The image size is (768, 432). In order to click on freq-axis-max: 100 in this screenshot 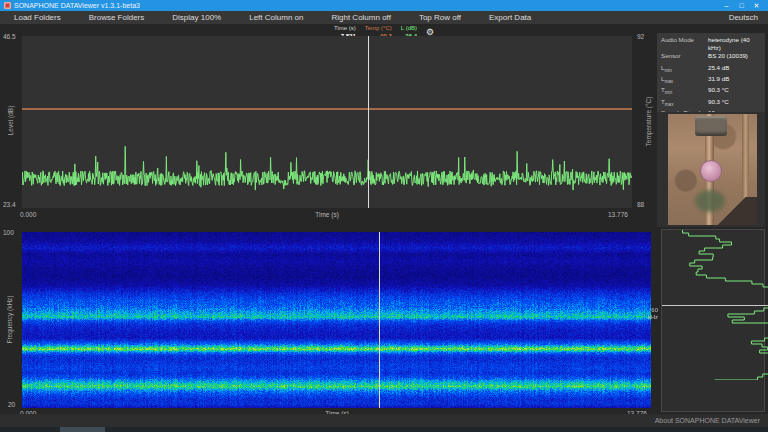, I will do `click(8, 232)`.